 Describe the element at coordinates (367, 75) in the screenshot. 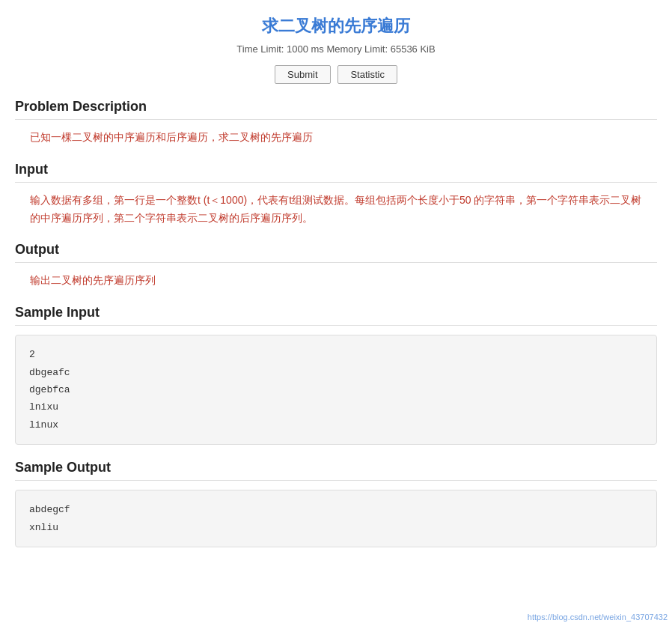

I see `statistic-button: Statistic` at that location.